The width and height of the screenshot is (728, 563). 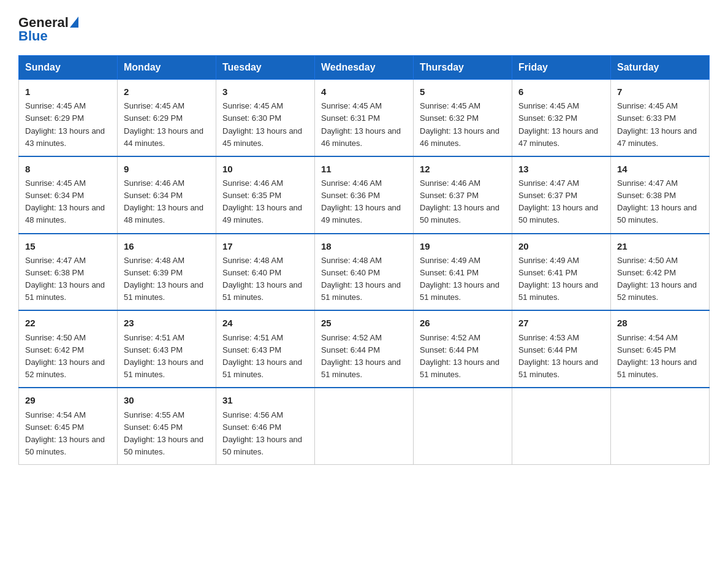 I want to click on logo-blue: Blue, so click(x=33, y=36).